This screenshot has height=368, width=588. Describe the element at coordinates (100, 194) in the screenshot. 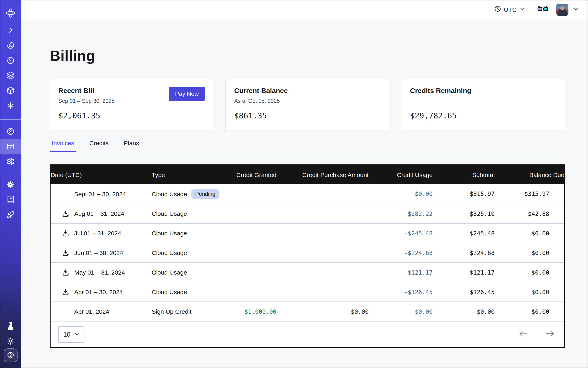

I see `invoice-date: Sept 01 – 30, 2024` at that location.